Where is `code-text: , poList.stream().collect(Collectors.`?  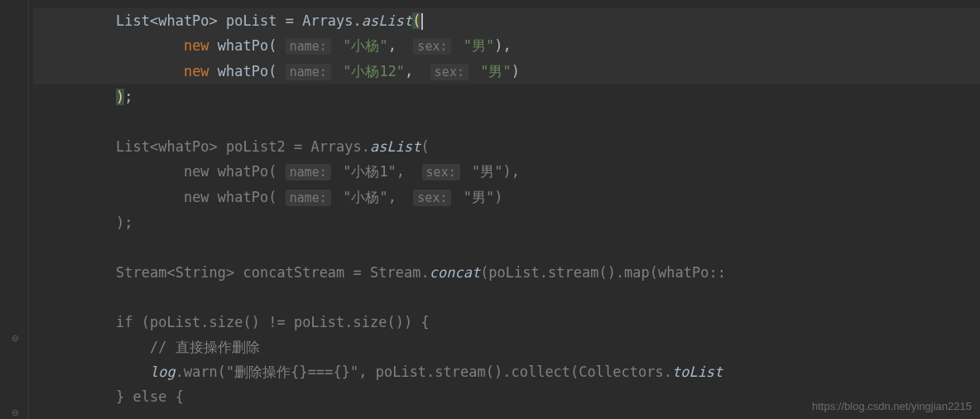 code-text: , poList.stream().collect(Collectors. is located at coordinates (515, 372).